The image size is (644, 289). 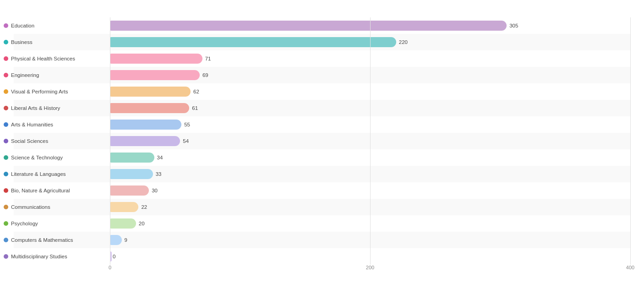 I want to click on bar-row: Visual & Performing Arts 62, so click(x=322, y=92).